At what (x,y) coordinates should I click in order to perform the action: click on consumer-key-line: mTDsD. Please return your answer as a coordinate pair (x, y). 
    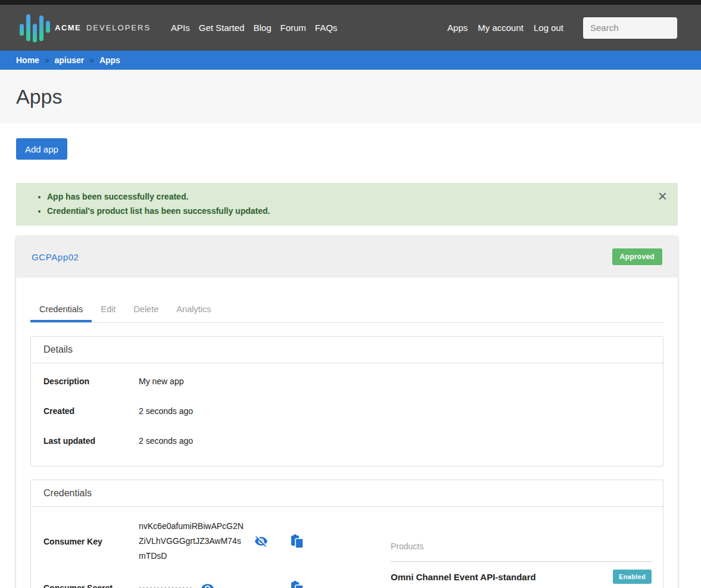
    Looking at the image, I should click on (152, 556).